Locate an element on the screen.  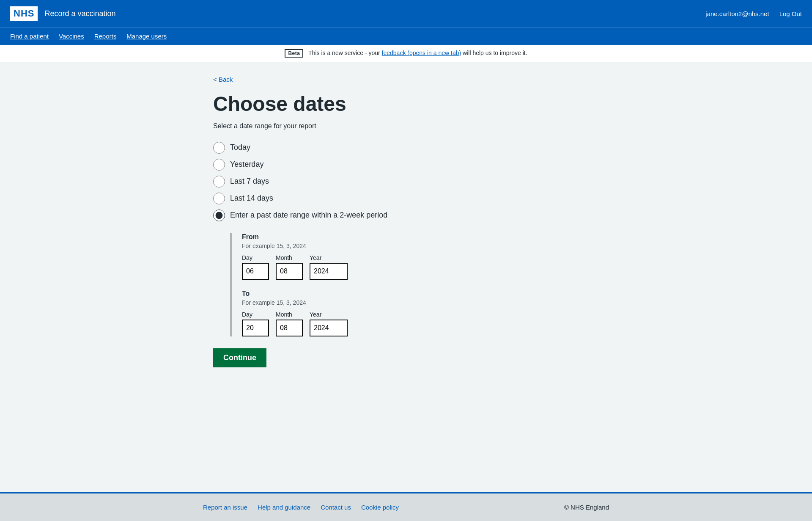
back-link: Back is located at coordinates (223, 80).